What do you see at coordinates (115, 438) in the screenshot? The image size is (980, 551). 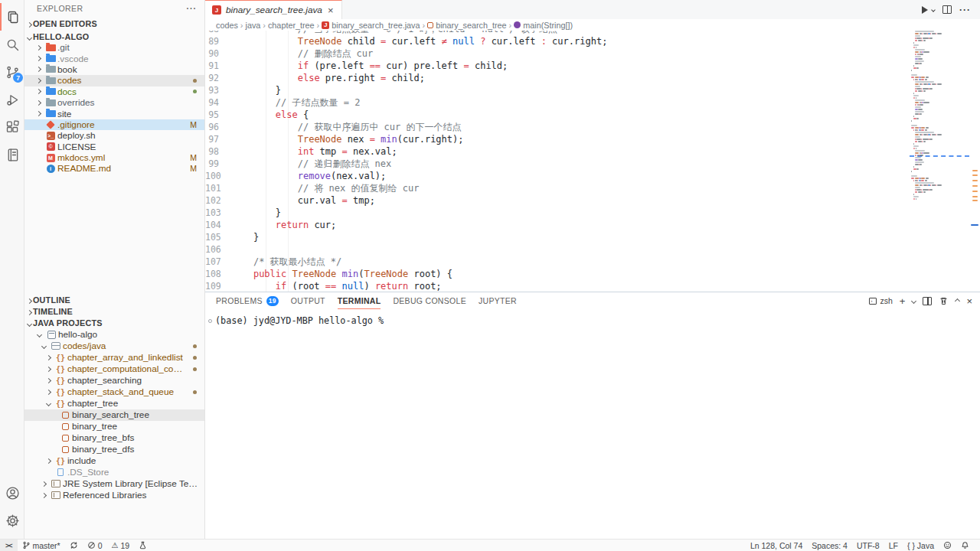 I see `tree-item-binary_tree_bfs: binary_tree_bfs` at bounding box center [115, 438].